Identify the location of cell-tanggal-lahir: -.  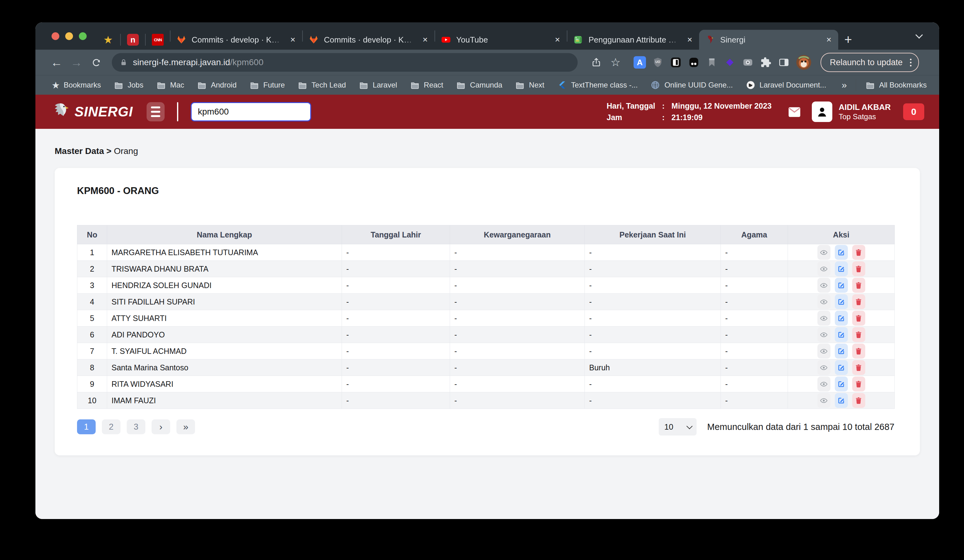
(396, 401).